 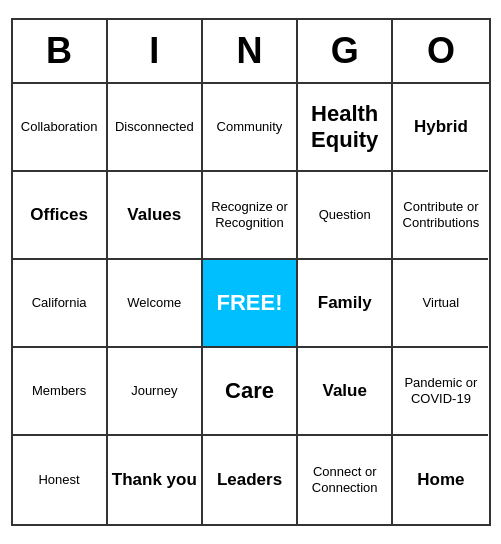 I want to click on bingo-cell-23: Connect or Connection, so click(x=346, y=480).